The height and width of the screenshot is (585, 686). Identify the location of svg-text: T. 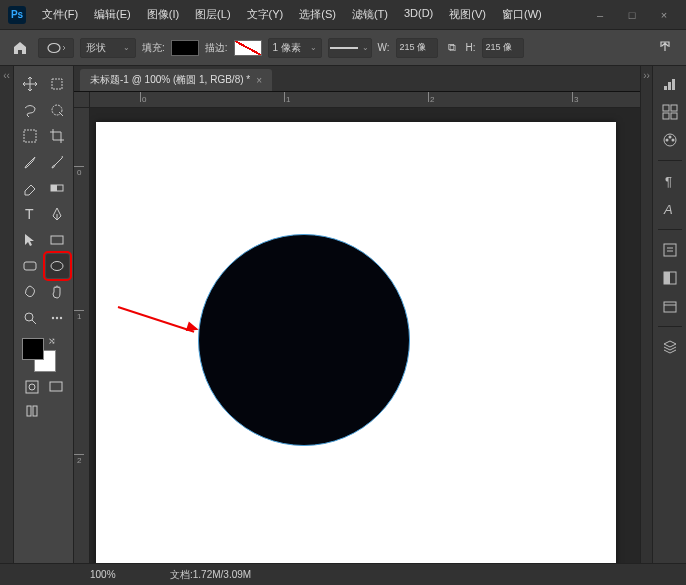
(30, 214).